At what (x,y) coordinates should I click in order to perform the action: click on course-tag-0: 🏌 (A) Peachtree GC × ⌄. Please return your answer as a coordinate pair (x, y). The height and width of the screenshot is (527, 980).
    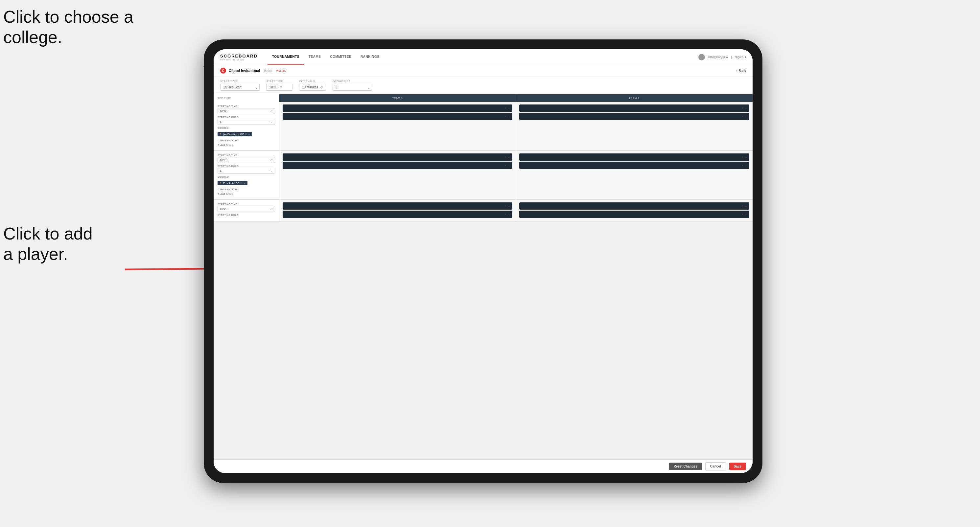
    Looking at the image, I should click on (235, 134).